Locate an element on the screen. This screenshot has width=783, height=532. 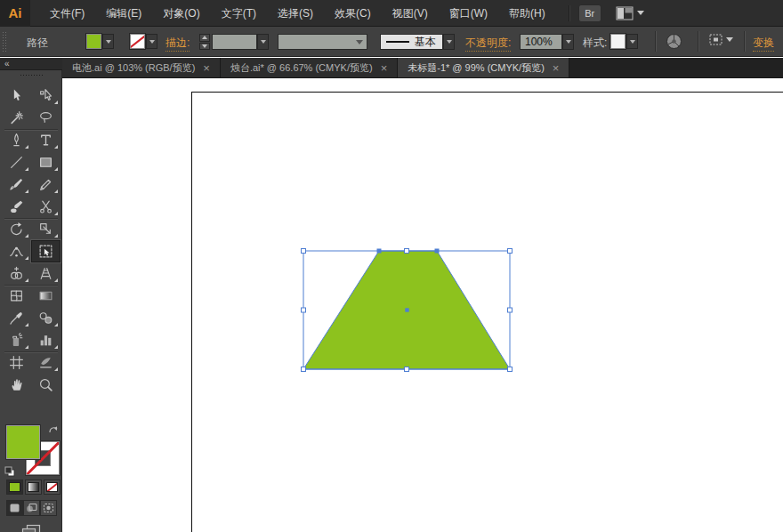
stroke-color-swatch is located at coordinates (137, 41).